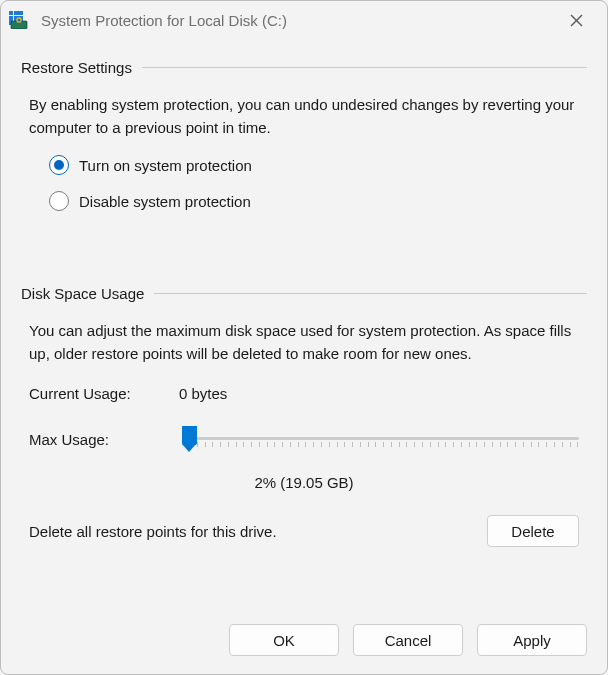 The height and width of the screenshot is (675, 608). I want to click on close-icon, so click(576, 20).